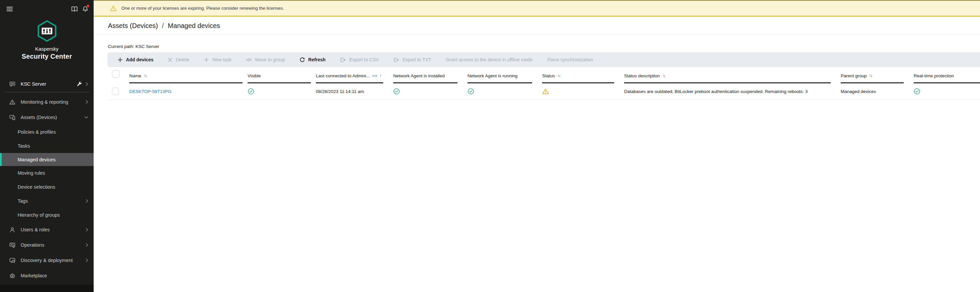 The image size is (980, 292). I want to click on breadcrumb-parent: Assets (Devices), so click(133, 26).